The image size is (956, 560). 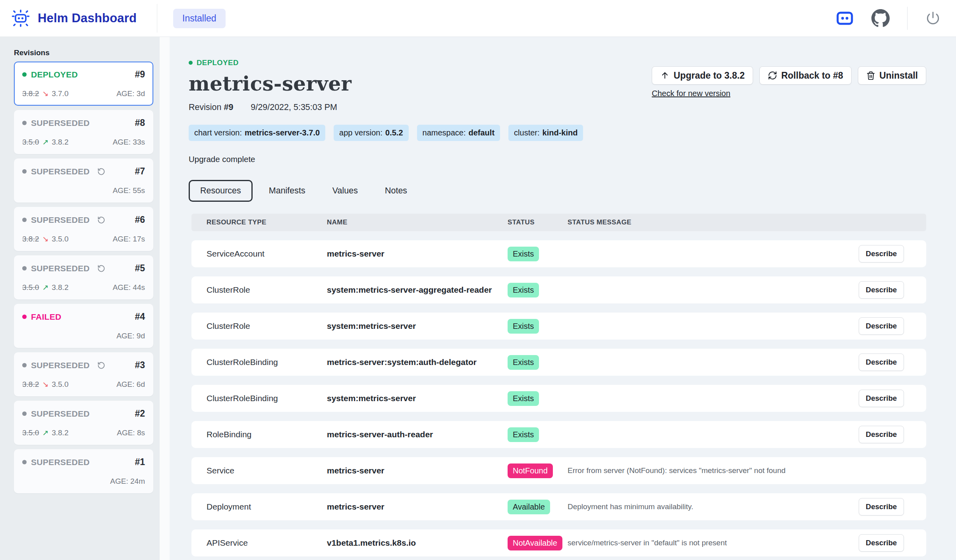 I want to click on release-actions: Upgrade to 3.8.2 Rollback to #8 Uninstal…, so click(x=789, y=82).